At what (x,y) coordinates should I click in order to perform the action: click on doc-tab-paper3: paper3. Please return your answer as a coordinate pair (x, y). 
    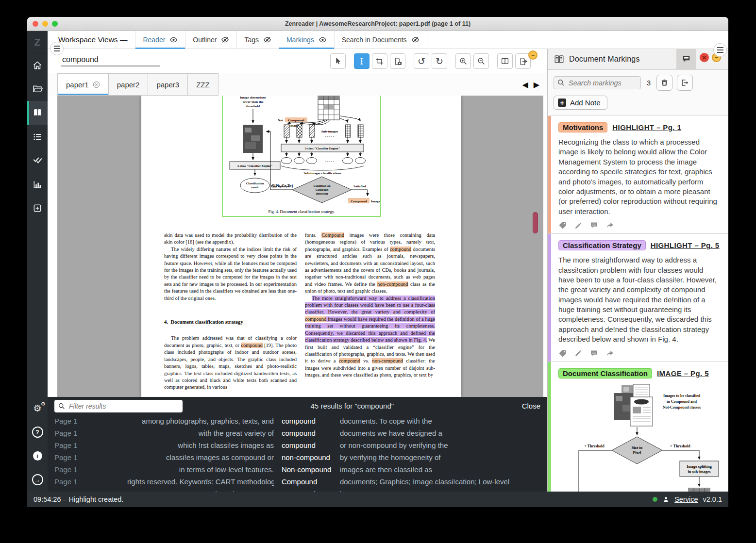
    Looking at the image, I should click on (168, 84).